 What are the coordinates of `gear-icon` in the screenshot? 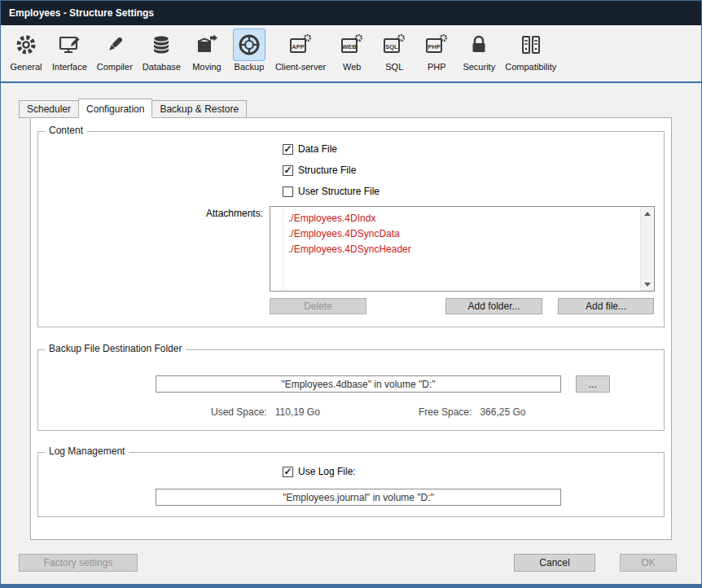 It's located at (26, 45).